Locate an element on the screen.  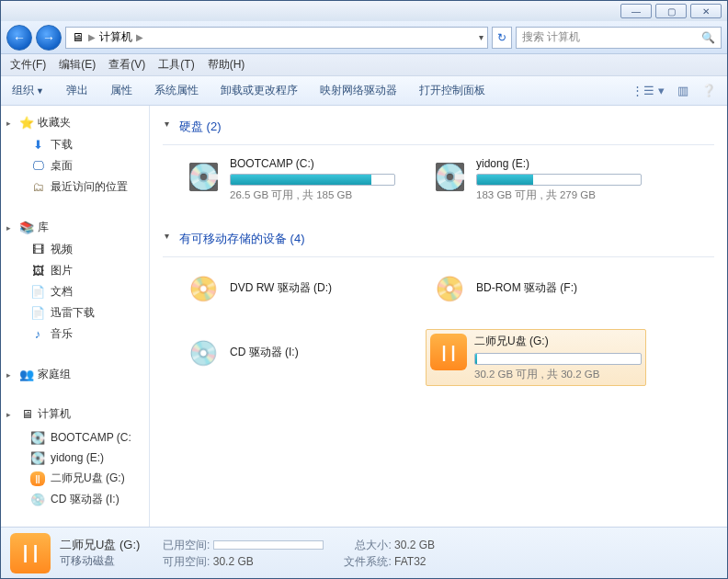
menu-edit: 编辑(E) is located at coordinates (77, 64).